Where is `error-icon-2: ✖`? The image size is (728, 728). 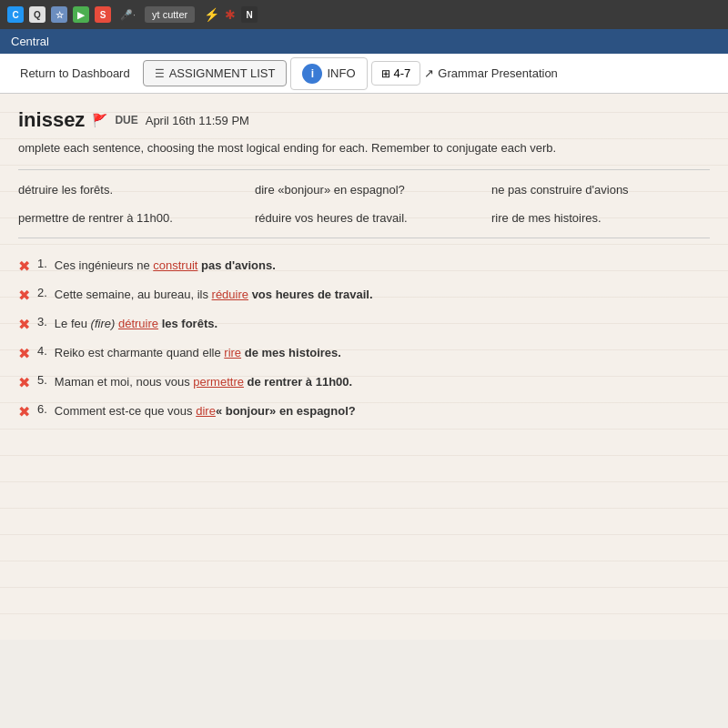 error-icon-2: ✖ is located at coordinates (24, 295).